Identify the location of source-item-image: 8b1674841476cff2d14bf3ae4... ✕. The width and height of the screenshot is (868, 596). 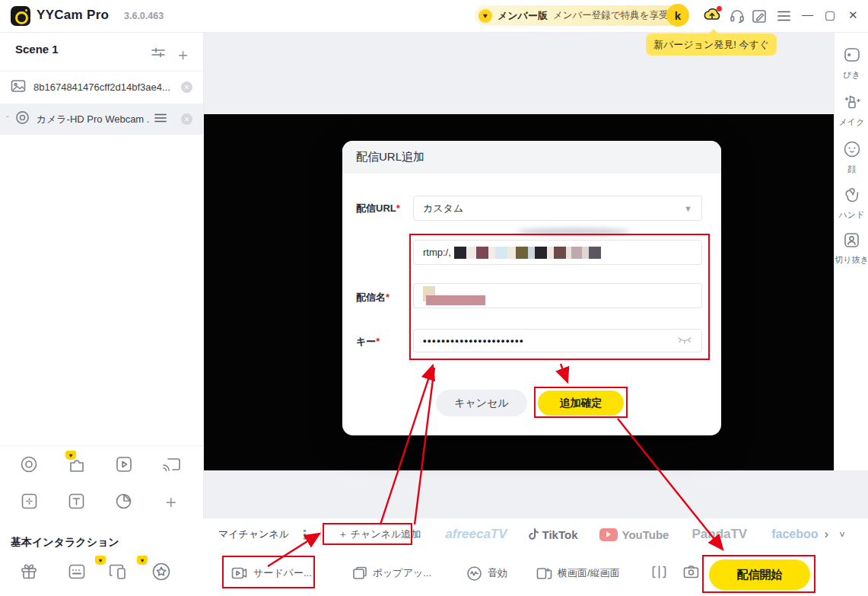
(102, 87).